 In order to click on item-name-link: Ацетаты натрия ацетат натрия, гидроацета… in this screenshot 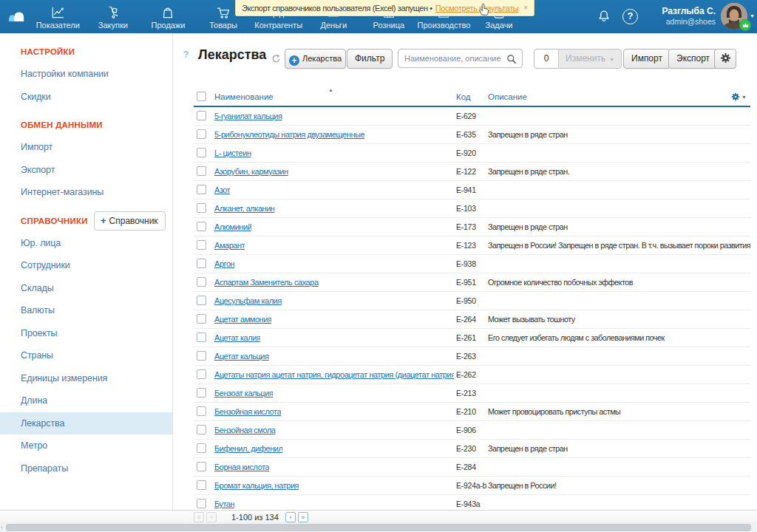, I will do `click(334, 375)`.